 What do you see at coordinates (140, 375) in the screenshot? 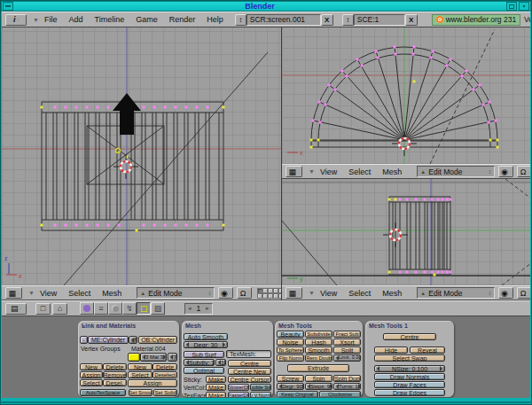
I see `material-select-button: Select` at bounding box center [140, 375].